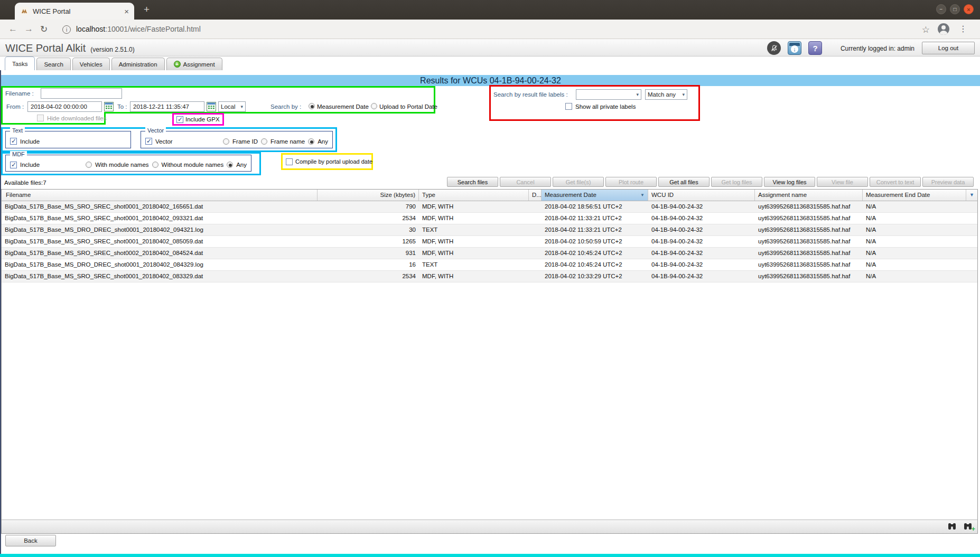  What do you see at coordinates (109, 108) in the screenshot?
I see `from-calendar-icon` at bounding box center [109, 108].